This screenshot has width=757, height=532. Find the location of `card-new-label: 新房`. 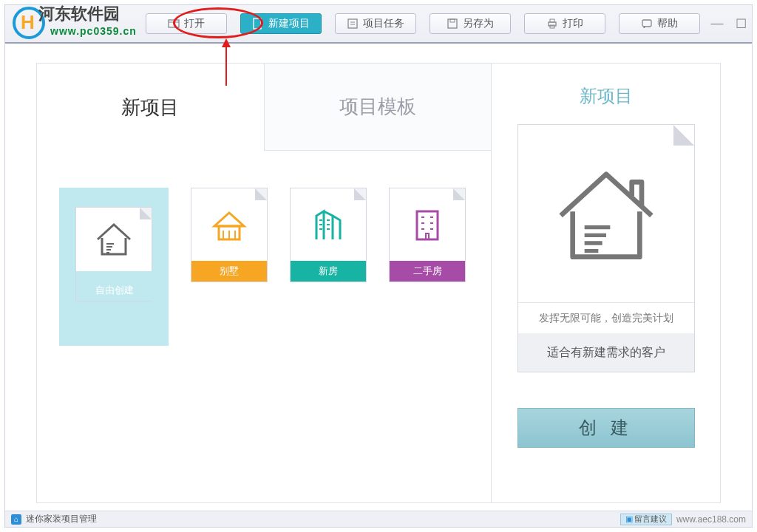

card-new-label: 新房 is located at coordinates (328, 271).